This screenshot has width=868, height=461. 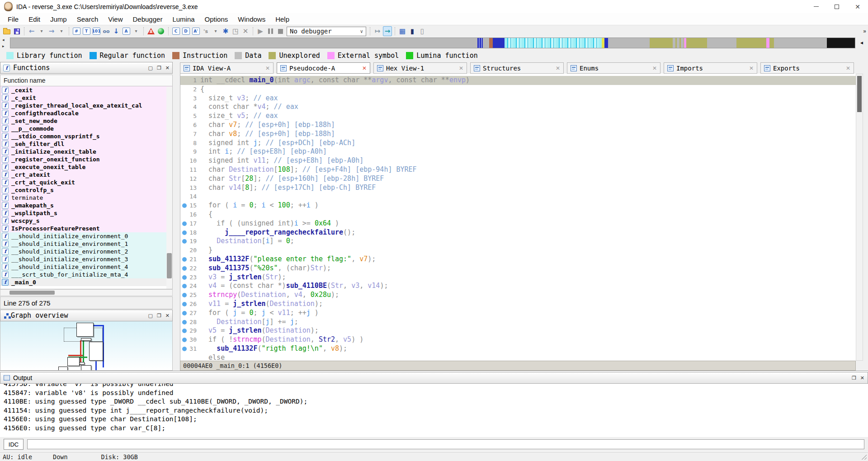 I want to click on menu-edit: Edit, so click(x=34, y=19).